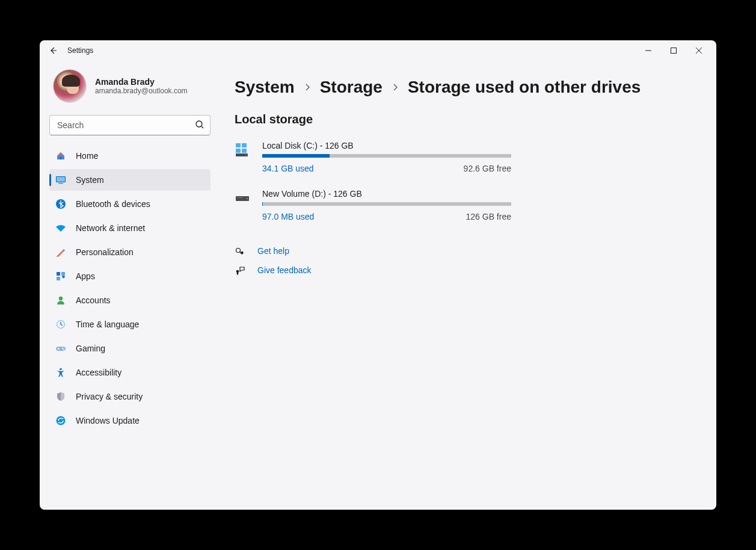 This screenshot has width=756, height=550. What do you see at coordinates (674, 51) in the screenshot?
I see `maximize-icon` at bounding box center [674, 51].